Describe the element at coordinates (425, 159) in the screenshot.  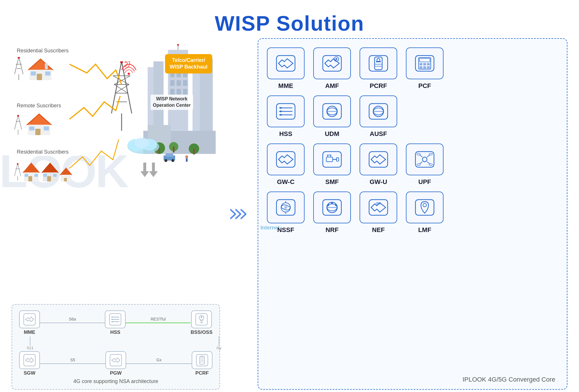
I see `core-upf-box` at that location.